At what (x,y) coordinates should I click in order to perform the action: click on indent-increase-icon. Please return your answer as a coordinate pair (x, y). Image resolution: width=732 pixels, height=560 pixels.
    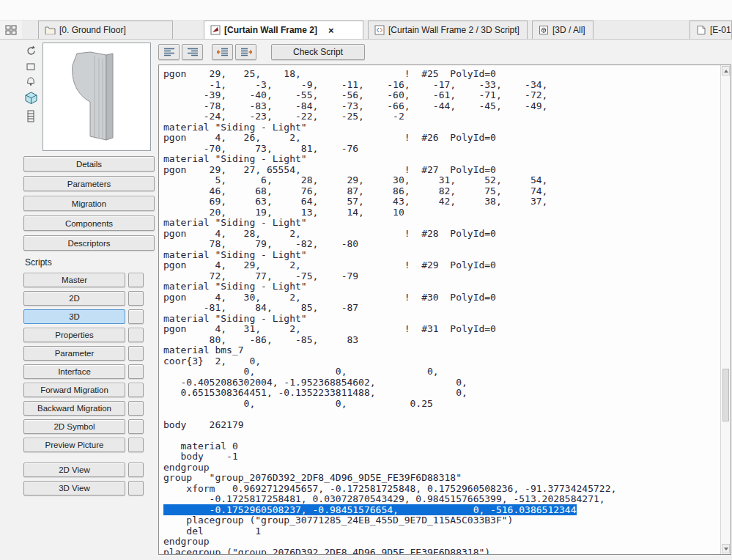
    Looking at the image, I should click on (193, 52).